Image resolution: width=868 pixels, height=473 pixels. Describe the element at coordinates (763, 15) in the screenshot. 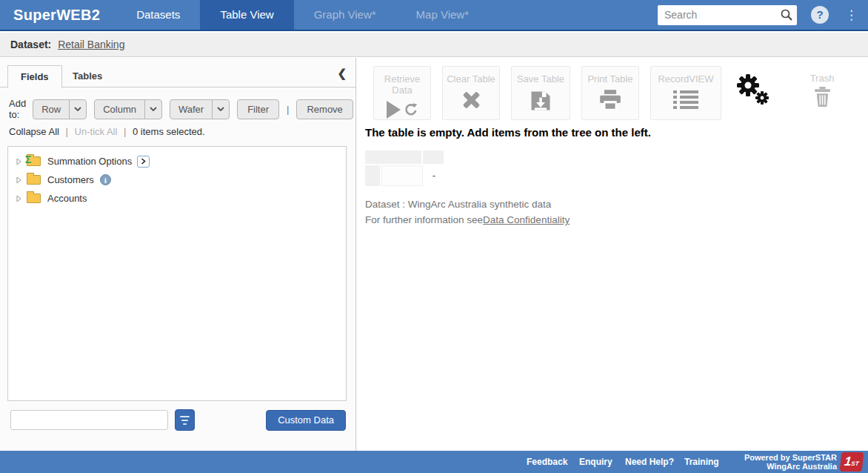

I see `navbar-right-group: ? ⋮` at that location.